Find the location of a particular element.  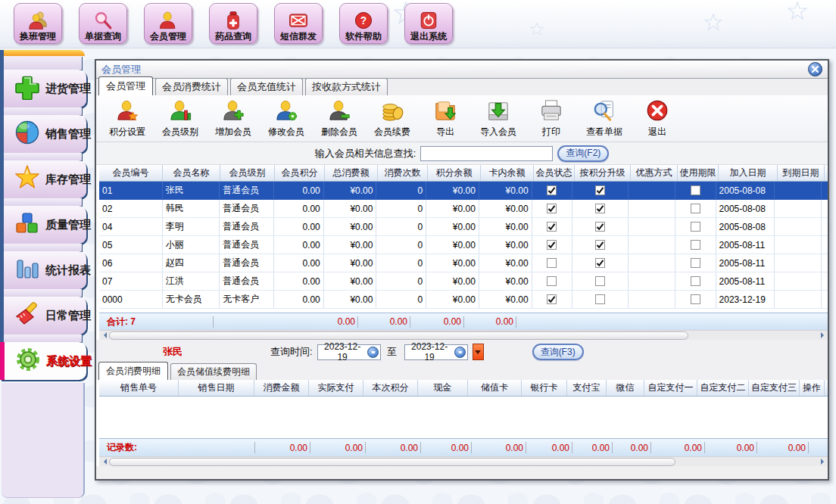

query-f2-button: 查询(F2) is located at coordinates (583, 154).